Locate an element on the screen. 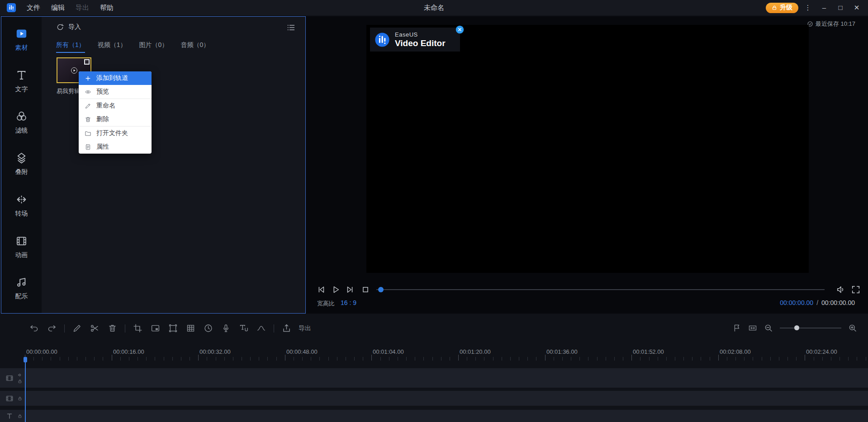 Image resolution: width=868 pixels, height=422 pixels. timeline-zoom-slider is located at coordinates (811, 328).